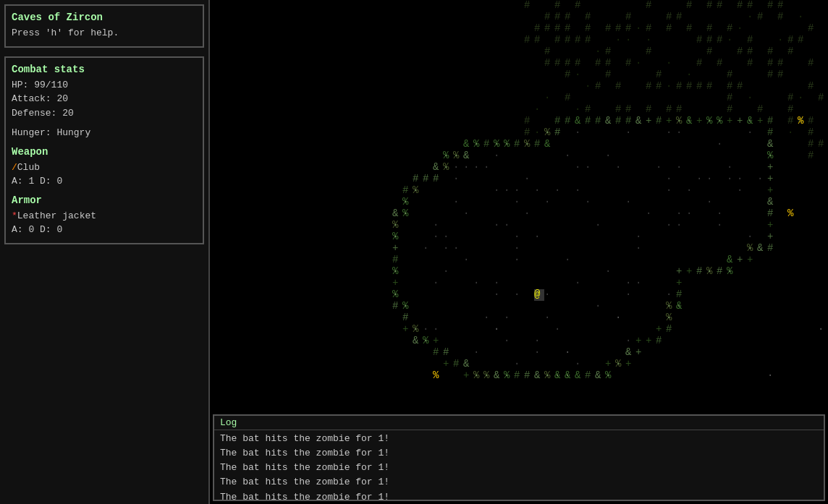  Describe the element at coordinates (104, 69) in the screenshot. I see `combat-title: Combat stats` at that location.